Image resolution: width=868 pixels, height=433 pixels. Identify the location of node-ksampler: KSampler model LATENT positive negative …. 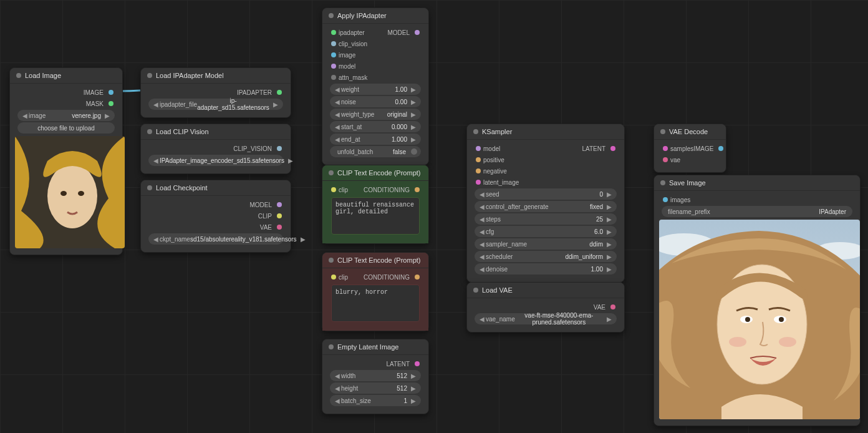
(546, 203).